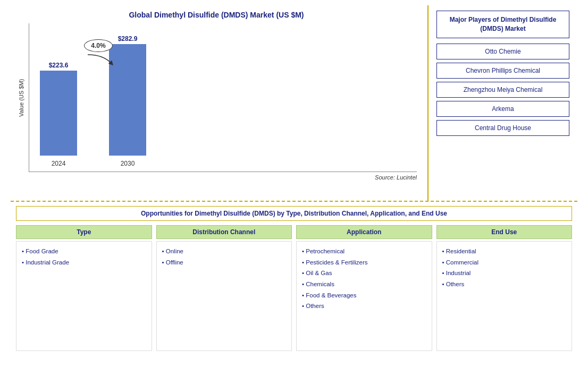 This screenshot has width=588, height=368. Describe the element at coordinates (128, 164) in the screenshot. I see `bar-label-2030: 2030` at that location.